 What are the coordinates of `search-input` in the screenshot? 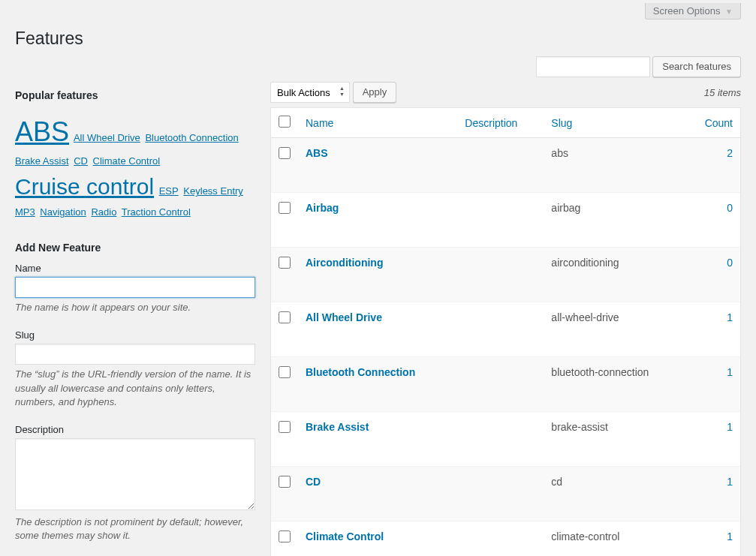 It's located at (593, 67).